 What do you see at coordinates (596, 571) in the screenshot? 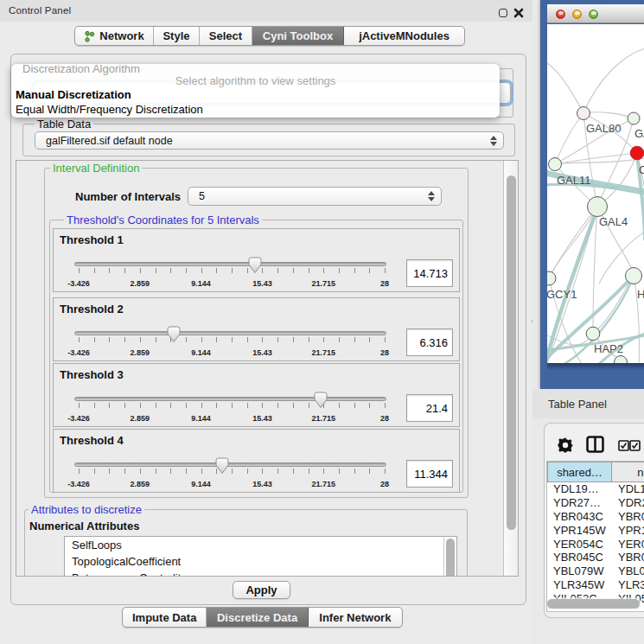
I see `table-row: YBL079W YBL079W` at bounding box center [596, 571].